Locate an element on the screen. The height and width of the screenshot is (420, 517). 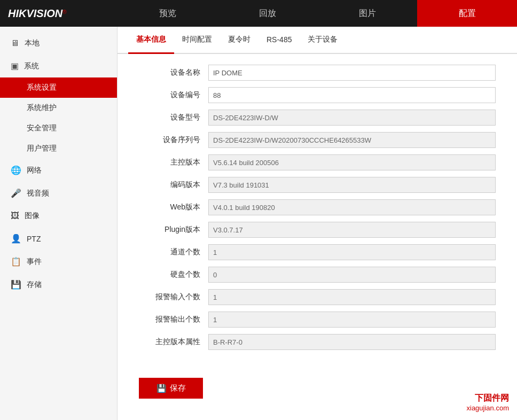
form-row-channel-count: 通道个数 is located at coordinates (317, 252).